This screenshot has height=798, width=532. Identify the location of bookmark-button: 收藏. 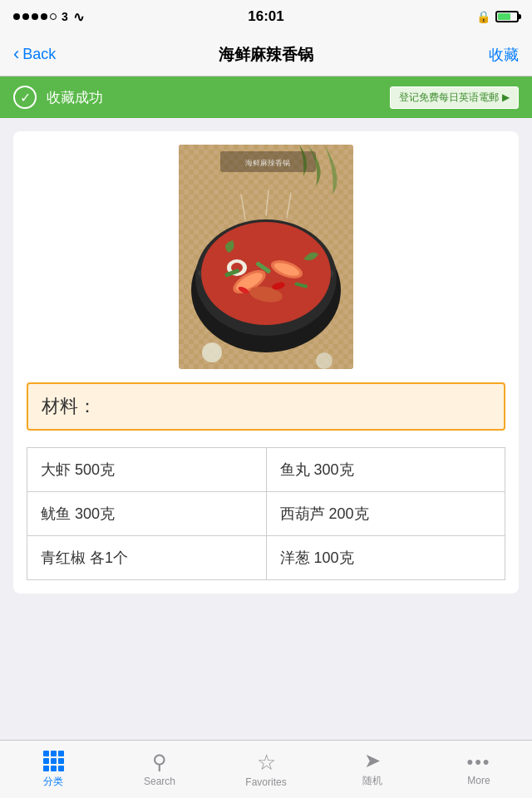
(504, 55).